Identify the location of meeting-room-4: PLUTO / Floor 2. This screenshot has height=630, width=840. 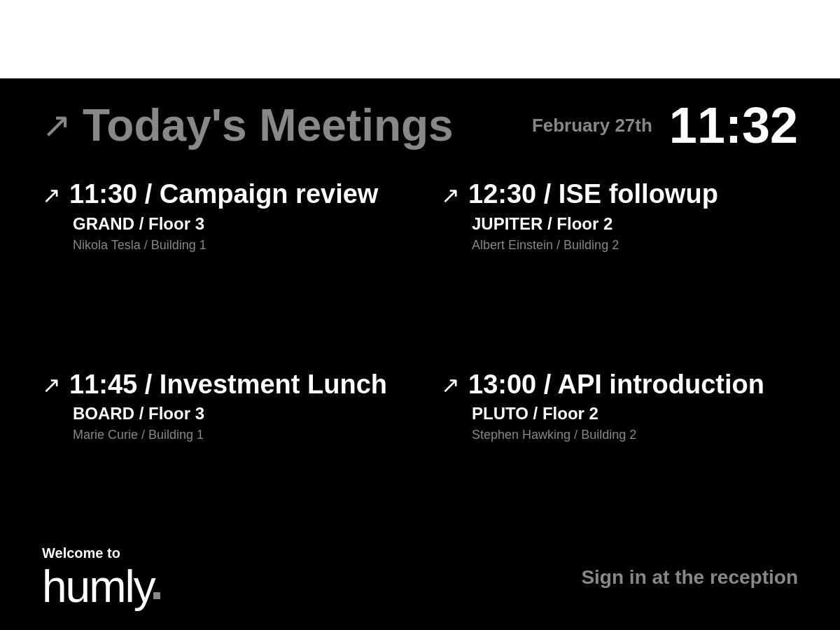
(635, 414).